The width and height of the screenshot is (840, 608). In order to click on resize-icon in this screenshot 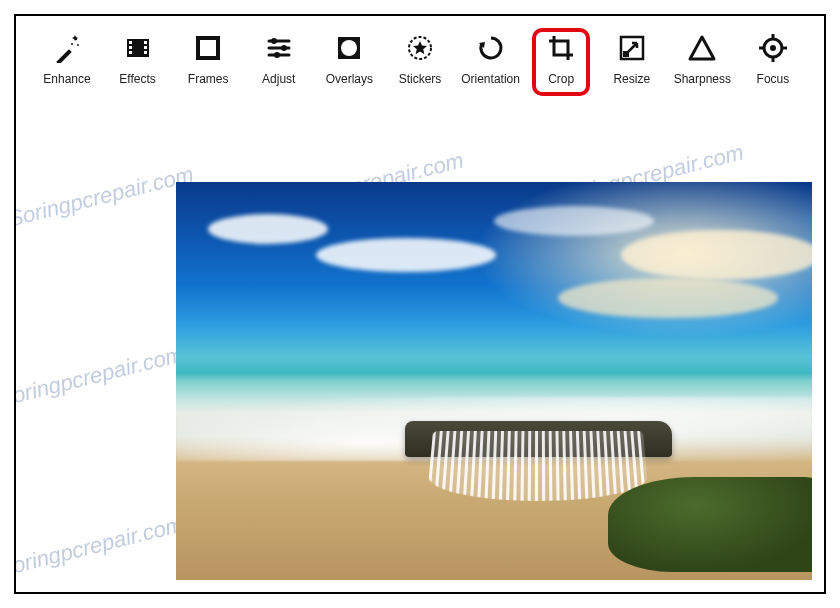, I will do `click(632, 48)`.